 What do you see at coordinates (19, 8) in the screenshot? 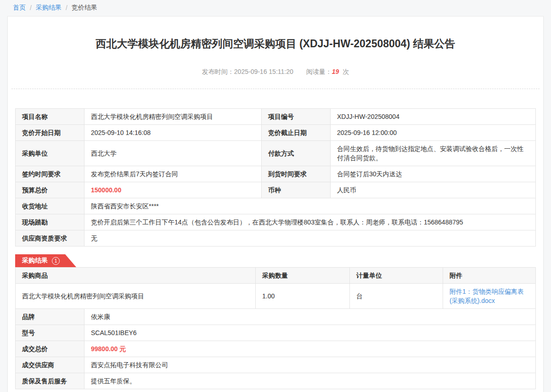
I see `breadcrumb-link-home: 首页` at bounding box center [19, 8].